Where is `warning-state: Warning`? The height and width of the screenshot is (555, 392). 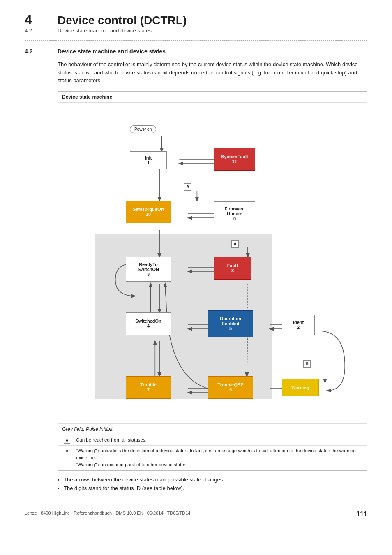 warning-state: Warning is located at coordinates (300, 388).